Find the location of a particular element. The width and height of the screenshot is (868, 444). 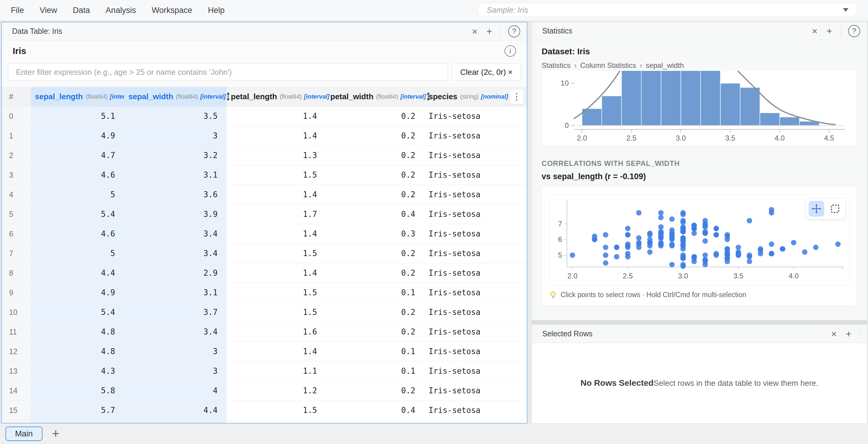

table-row: 145.841.20.2Iris-setosa is located at coordinates (264, 391).